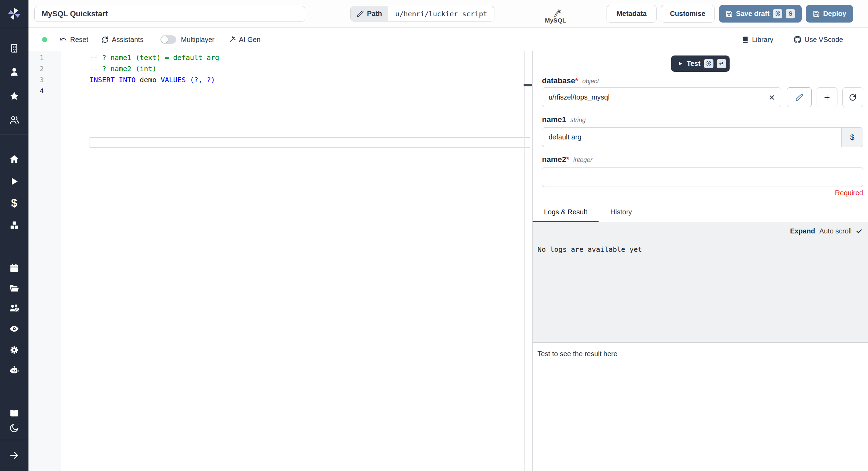  What do you see at coordinates (122, 40) in the screenshot?
I see `assistants-button: Assistants` at bounding box center [122, 40].